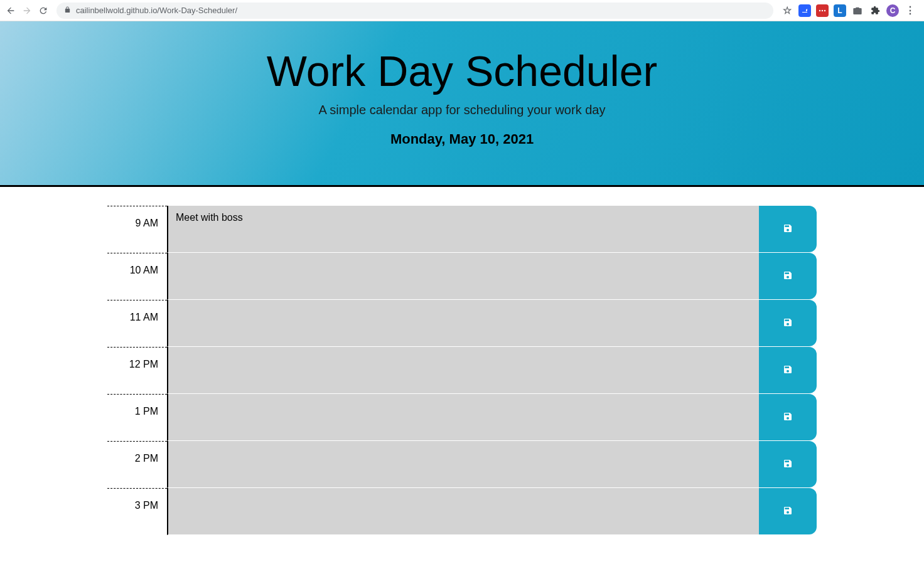 The height and width of the screenshot is (579, 924). Describe the element at coordinates (857, 11) in the screenshot. I see `camera-extension-icon` at that location.